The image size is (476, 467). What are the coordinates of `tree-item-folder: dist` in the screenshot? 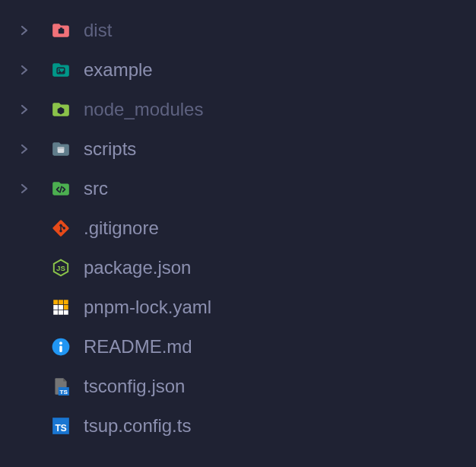 It's located at (238, 30).